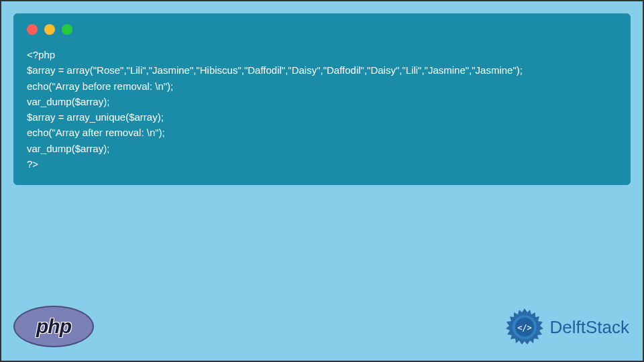 The height and width of the screenshot is (362, 644). I want to click on close-icon, so click(32, 29).